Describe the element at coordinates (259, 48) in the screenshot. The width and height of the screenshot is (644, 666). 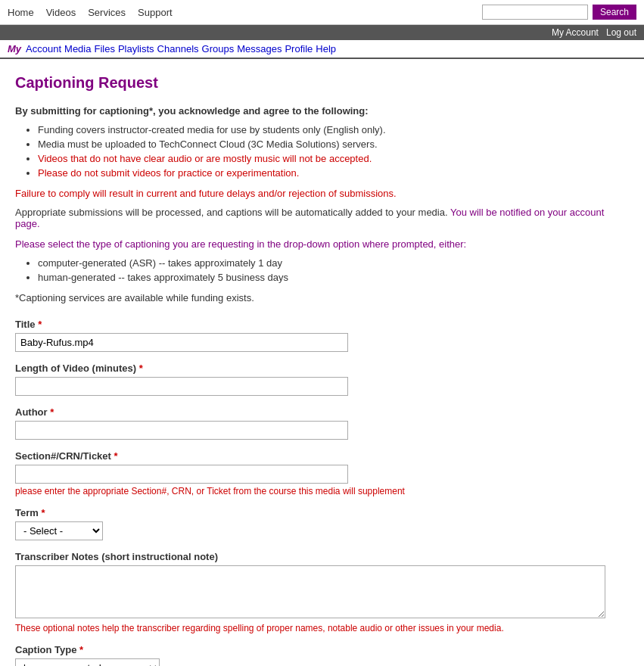
I see `subnav-messages: Messages` at that location.